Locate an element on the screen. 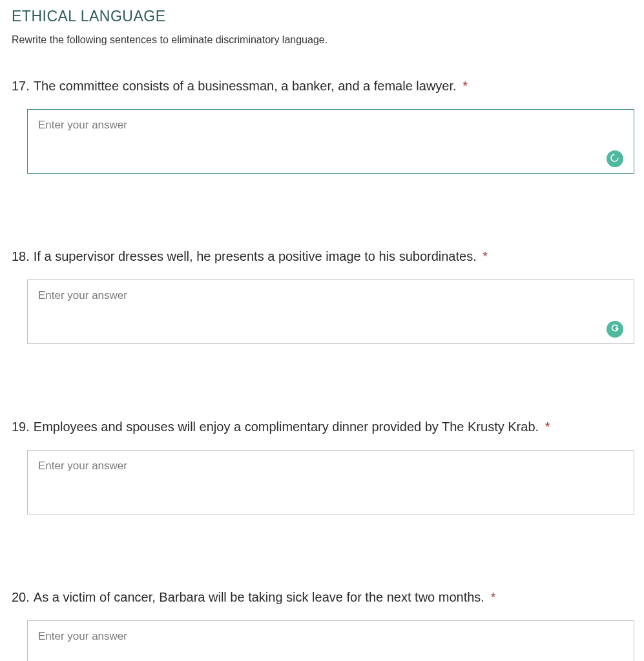 The width and height of the screenshot is (644, 661). question-text-content: As a victim of cancer, Barbara will be t… is located at coordinates (259, 597).